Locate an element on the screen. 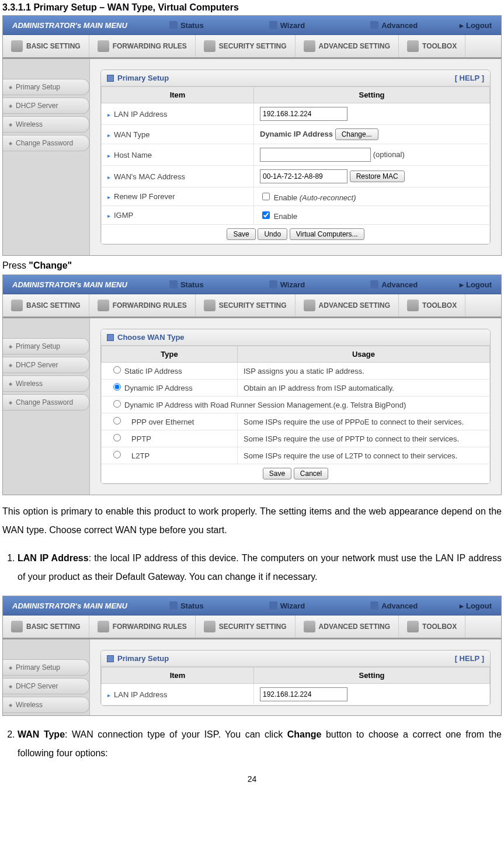 This screenshot has height=845, width=504. radio-static-ip is located at coordinates (117, 370).